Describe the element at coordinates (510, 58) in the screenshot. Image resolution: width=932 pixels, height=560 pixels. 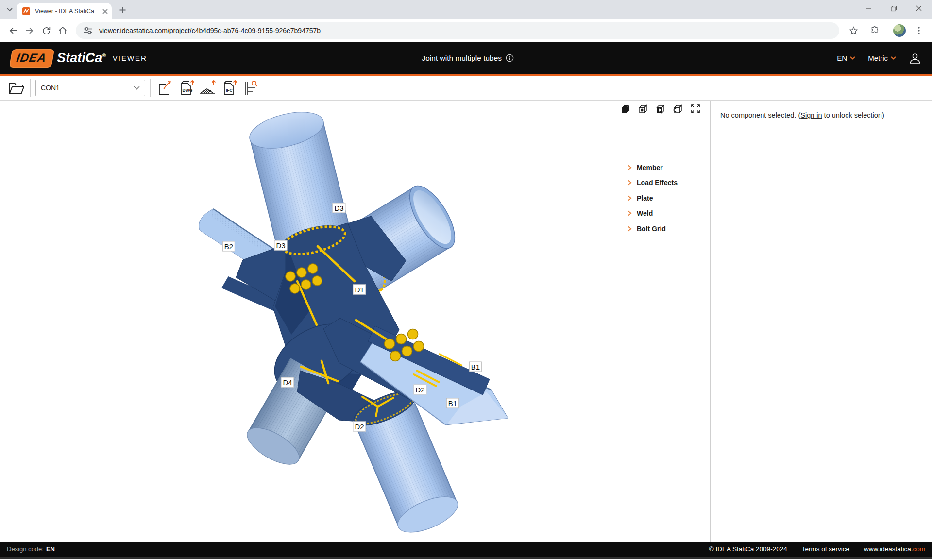
I see `info-icon` at that location.